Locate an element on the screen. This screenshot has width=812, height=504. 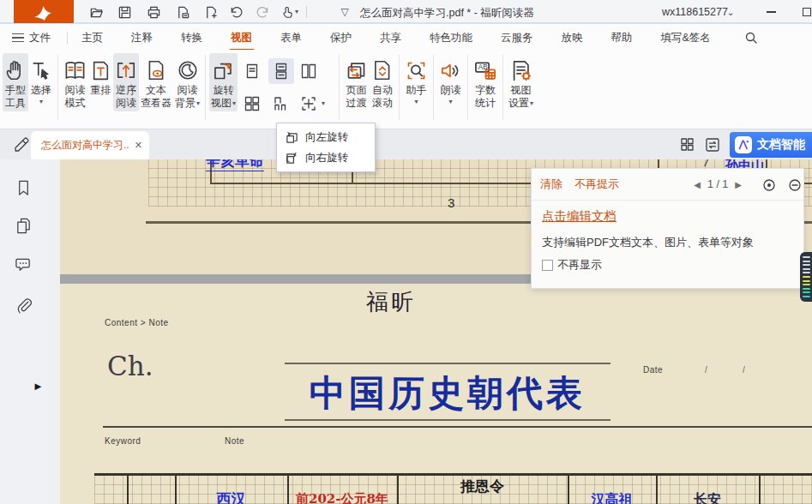
view-settings-button: 视图 设置▾ is located at coordinates (521, 82).